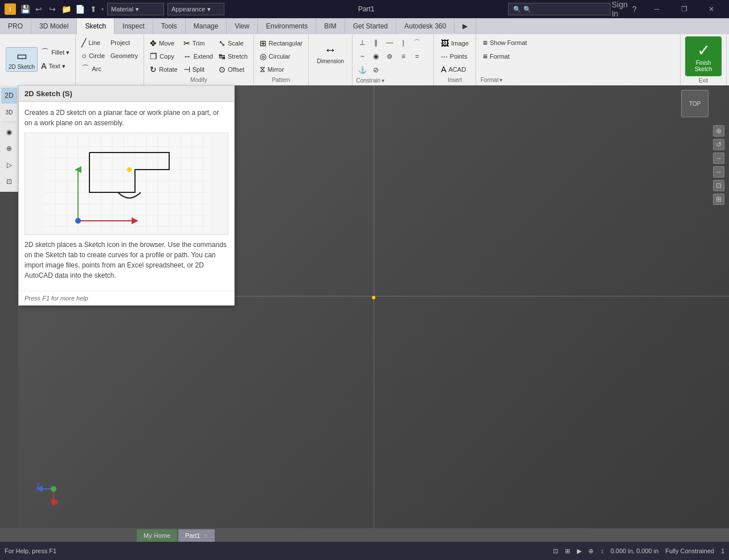 Image resolution: width=729 pixels, height=560 pixels. Describe the element at coordinates (198, 43) in the screenshot. I see `trim-button: ✂ Trim` at that location.